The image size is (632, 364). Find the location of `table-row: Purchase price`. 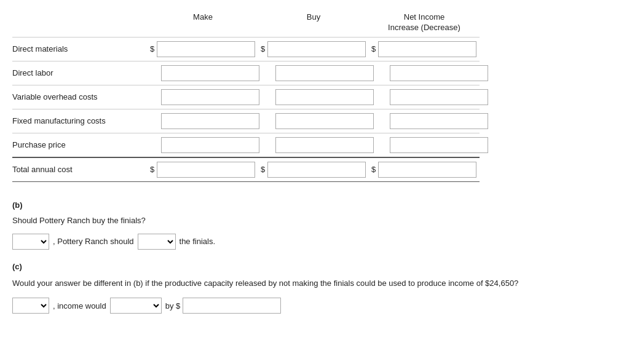

table-row: Purchase price is located at coordinates (246, 145).